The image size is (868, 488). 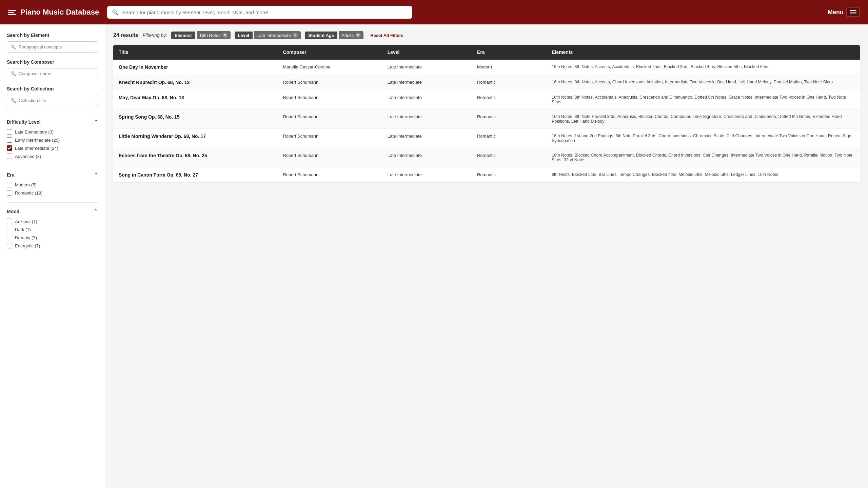 I want to click on era-option: Romantic (19), so click(x=52, y=193).